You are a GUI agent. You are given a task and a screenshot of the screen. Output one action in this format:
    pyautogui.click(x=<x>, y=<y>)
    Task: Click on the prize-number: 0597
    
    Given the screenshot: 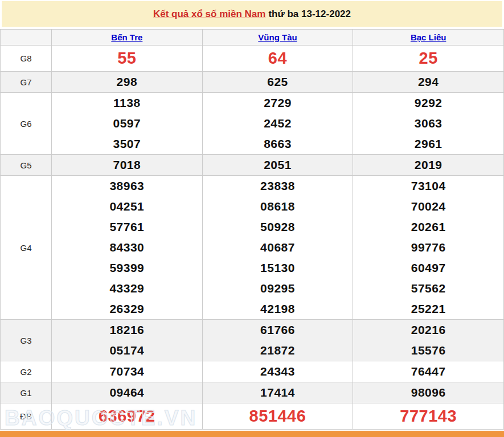 What is the action you would take?
    pyautogui.click(x=127, y=123)
    